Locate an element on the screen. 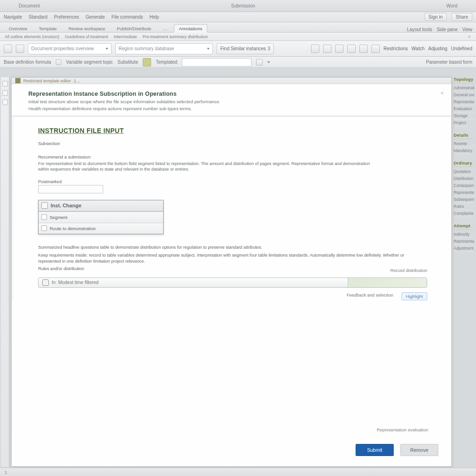 The height and width of the screenshot is (476, 476). list-item-icon is located at coordinates (44, 228).